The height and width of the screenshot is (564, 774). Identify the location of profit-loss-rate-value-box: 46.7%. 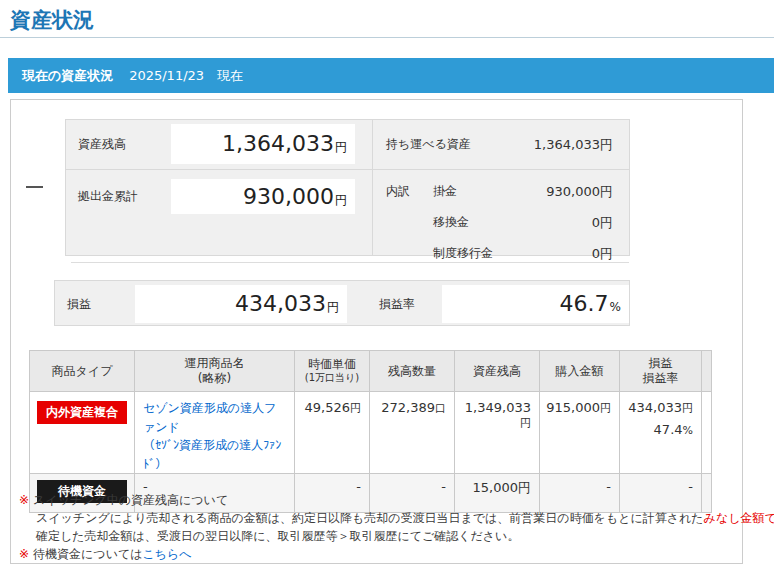
(536, 304).